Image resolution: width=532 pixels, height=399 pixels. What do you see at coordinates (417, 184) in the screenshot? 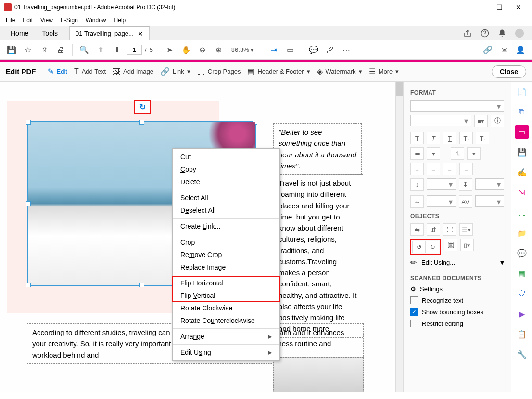
I see `line-spacing-button: ↕` at bounding box center [417, 184].